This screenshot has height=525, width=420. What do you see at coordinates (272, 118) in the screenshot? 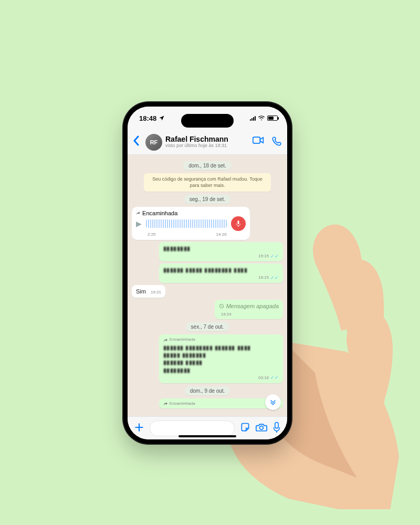
I see `battery-icon` at bounding box center [272, 118].